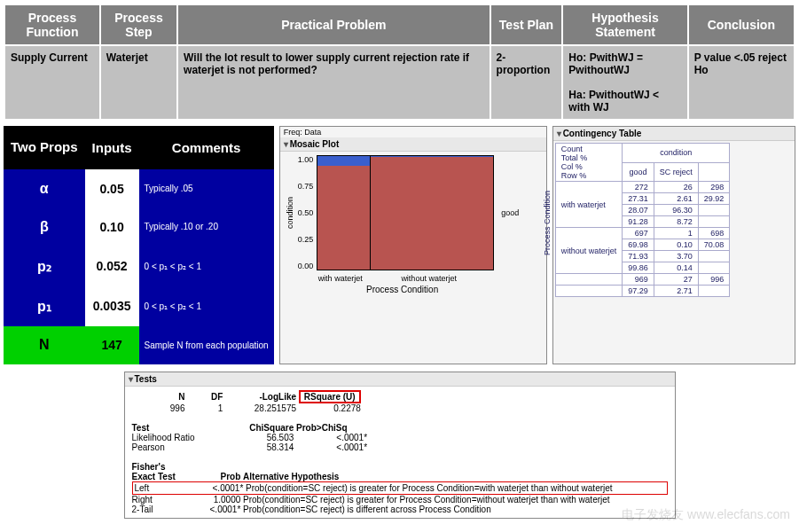 This screenshot has width=799, height=532. What do you see at coordinates (138, 25) in the screenshot?
I see `col-process-step: Process Step` at bounding box center [138, 25].